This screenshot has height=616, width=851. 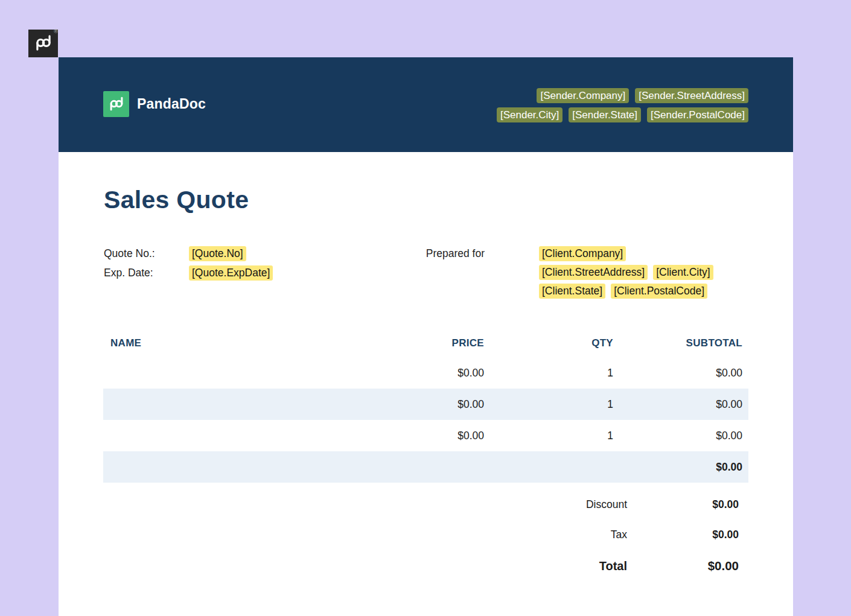 What do you see at coordinates (583, 95) in the screenshot?
I see `sender-company-placeholder: [Sender.Company]` at bounding box center [583, 95].